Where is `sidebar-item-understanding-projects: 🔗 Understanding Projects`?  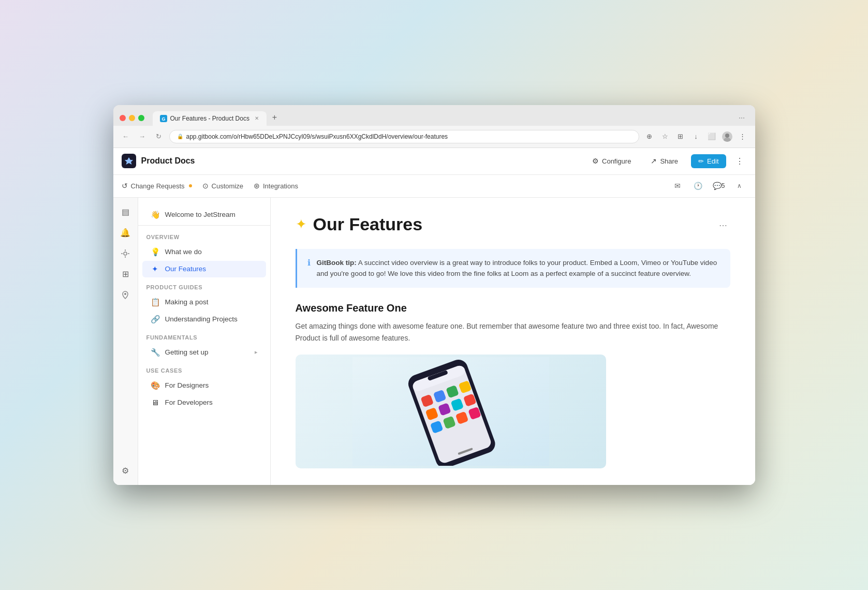 sidebar-item-understanding-projects: 🔗 Understanding Projects is located at coordinates (204, 319).